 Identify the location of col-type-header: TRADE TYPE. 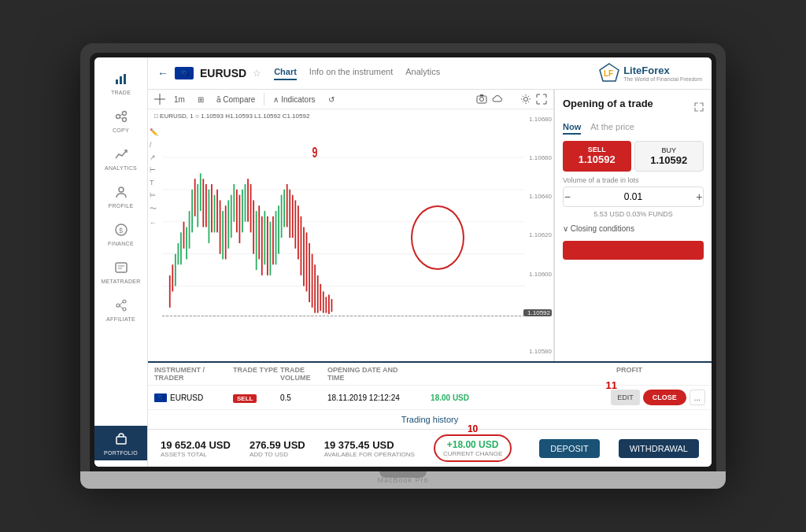
(257, 374).